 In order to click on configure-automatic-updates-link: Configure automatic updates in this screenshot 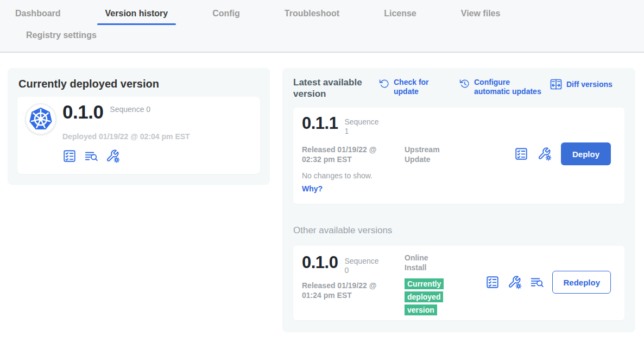, I will do `click(502, 87)`.